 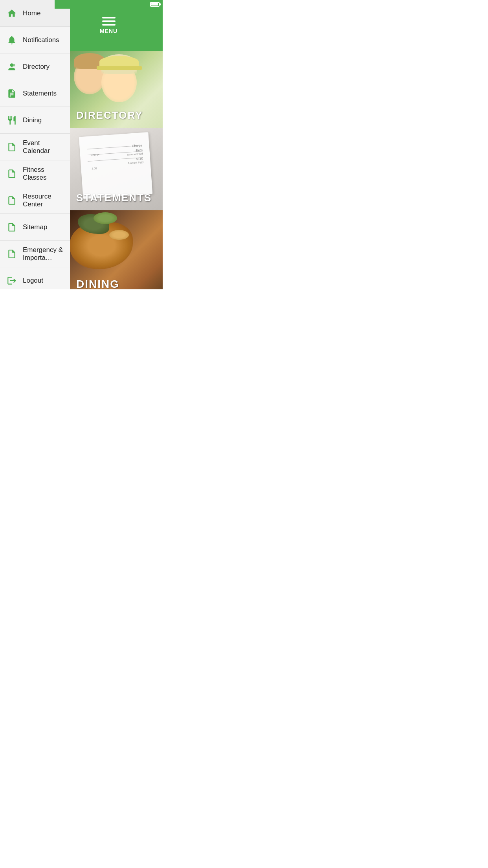 I want to click on sidebar-item-event-calendar: Event Calendar, so click(x=35, y=147).